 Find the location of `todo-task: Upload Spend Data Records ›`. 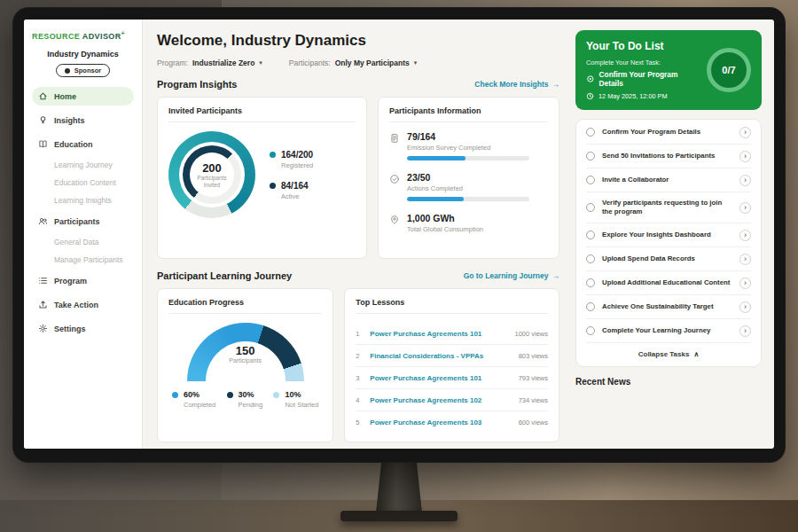

todo-task: Upload Spend Data Records › is located at coordinates (669, 259).